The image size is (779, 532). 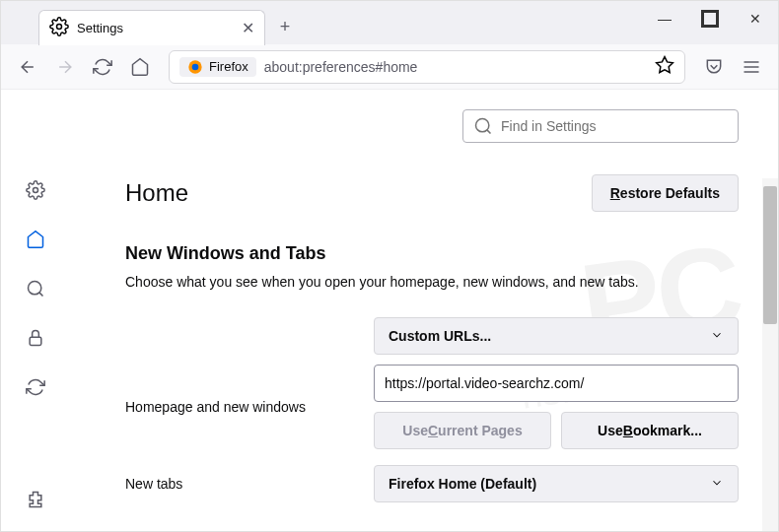 What do you see at coordinates (249, 484) in the screenshot?
I see `newtabs-label: New tabs` at bounding box center [249, 484].